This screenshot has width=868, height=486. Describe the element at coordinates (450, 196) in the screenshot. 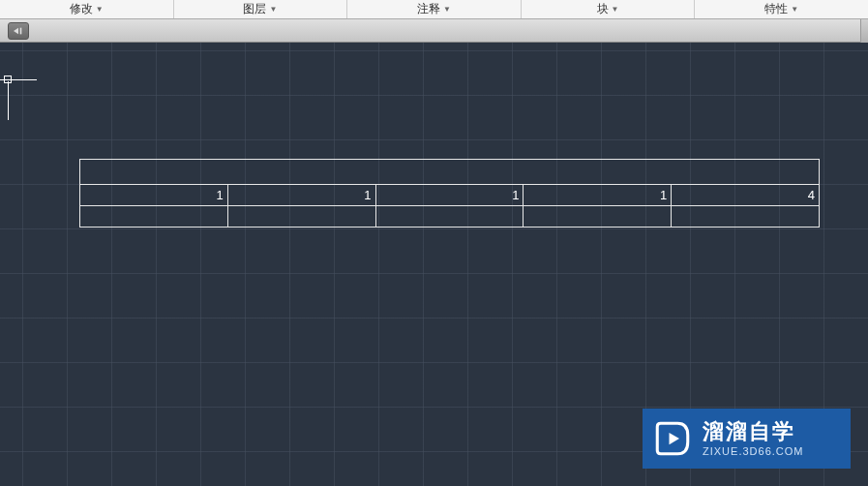

I see `table-row: 1 1 1 1 4` at that location.